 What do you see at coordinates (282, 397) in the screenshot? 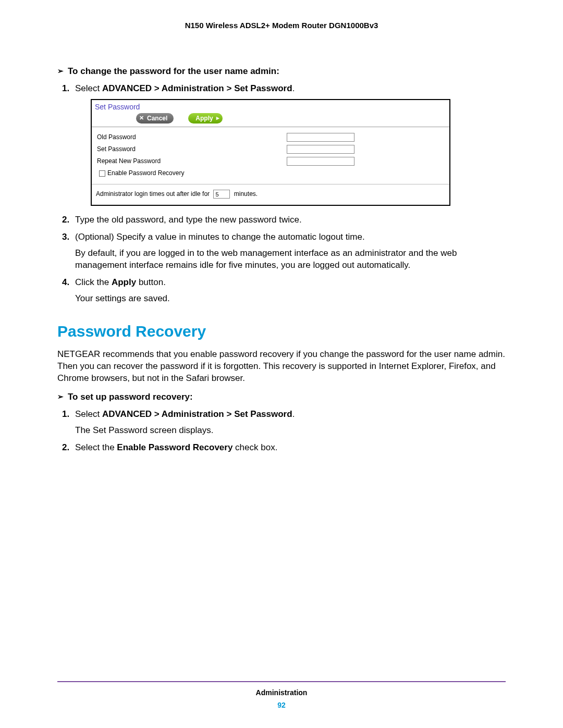
I see `procedure-heading-setup-recovery: ➢To set up password recovery:` at bounding box center [282, 397].